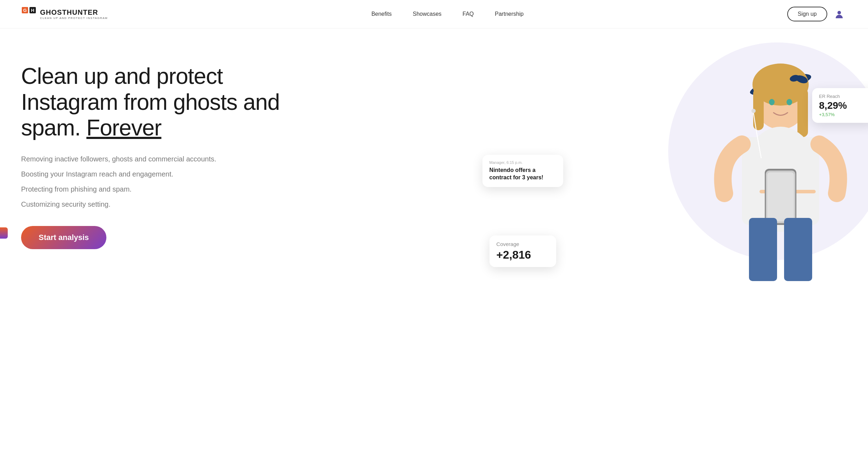 The width and height of the screenshot is (868, 466). I want to click on person-svg, so click(781, 169).